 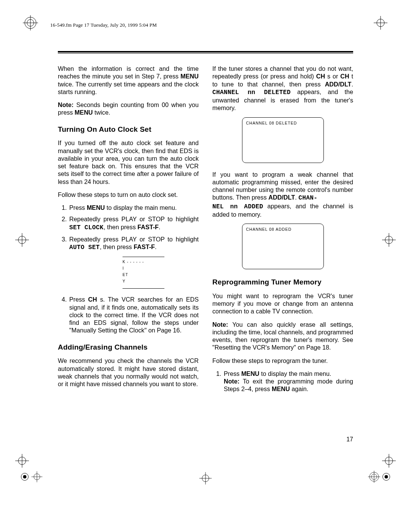 What do you see at coordinates (134, 208) in the screenshot?
I see `list-item: Press MENU to display the main menu.` at bounding box center [134, 208].